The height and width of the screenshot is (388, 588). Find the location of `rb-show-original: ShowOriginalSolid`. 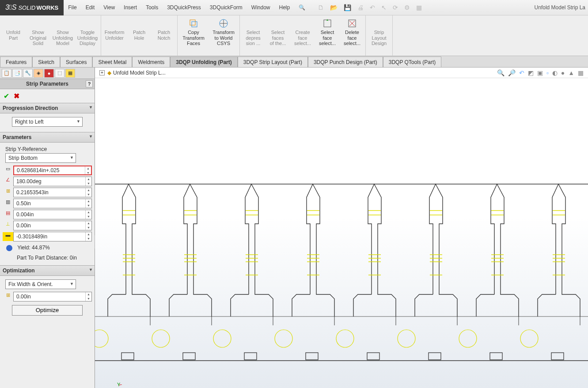

rb-show-original: ShowOriginalSolid is located at coordinates (38, 35).